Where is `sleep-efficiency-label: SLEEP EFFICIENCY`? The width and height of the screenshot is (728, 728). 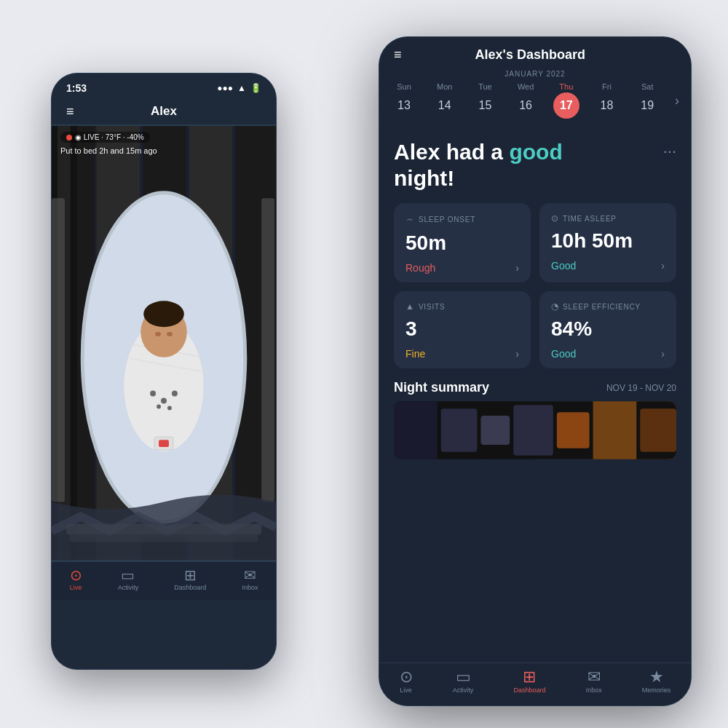 sleep-efficiency-label: SLEEP EFFICIENCY is located at coordinates (601, 307).